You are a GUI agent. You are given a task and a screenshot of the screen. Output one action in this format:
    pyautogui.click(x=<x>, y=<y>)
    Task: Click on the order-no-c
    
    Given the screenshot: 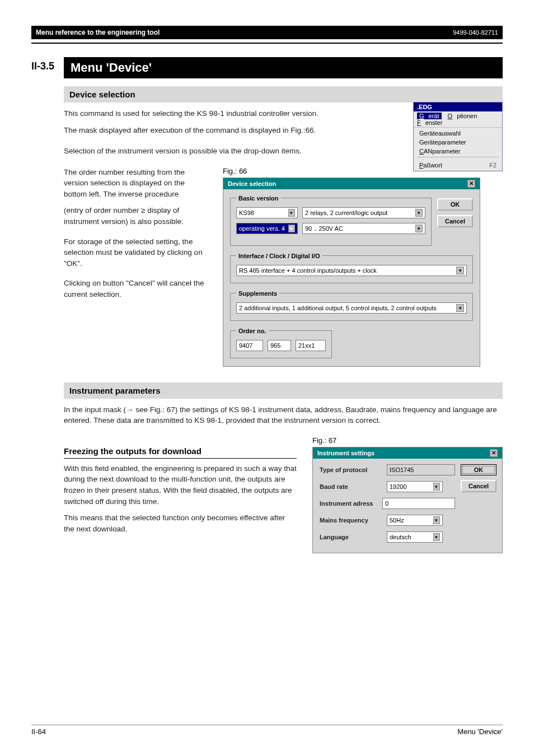 What is the action you would take?
    pyautogui.click(x=311, y=346)
    